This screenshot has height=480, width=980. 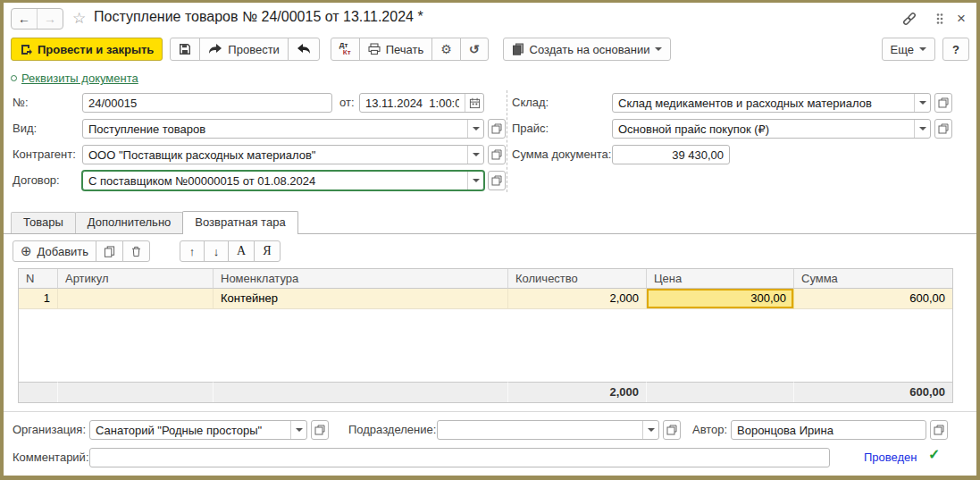 What do you see at coordinates (763, 103) in the screenshot?
I see `warehouse-input` at bounding box center [763, 103].